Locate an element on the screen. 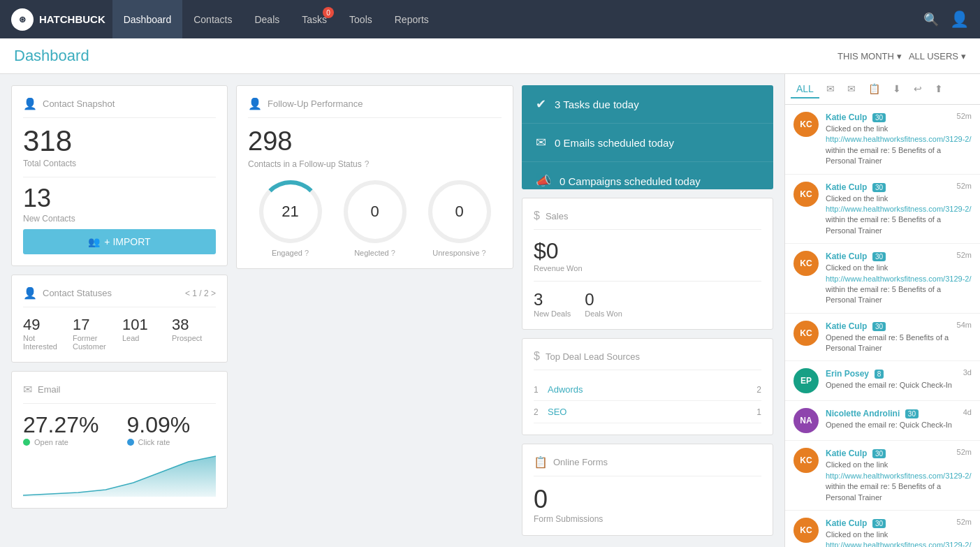 The height and width of the screenshot is (547, 980). nav-item-deals: Deals is located at coordinates (267, 20).